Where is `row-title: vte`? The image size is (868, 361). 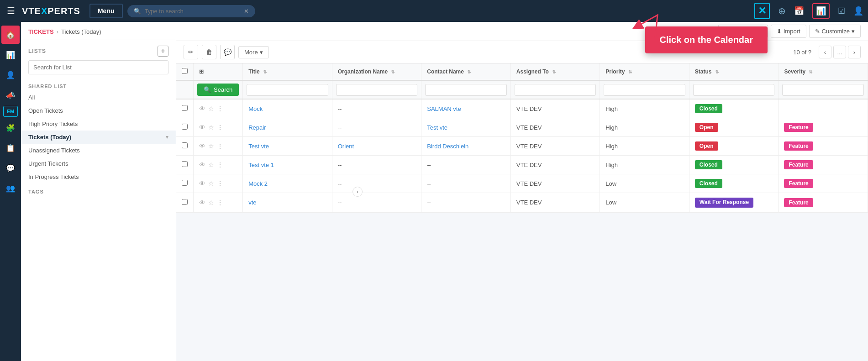 row-title: vte is located at coordinates (288, 203).